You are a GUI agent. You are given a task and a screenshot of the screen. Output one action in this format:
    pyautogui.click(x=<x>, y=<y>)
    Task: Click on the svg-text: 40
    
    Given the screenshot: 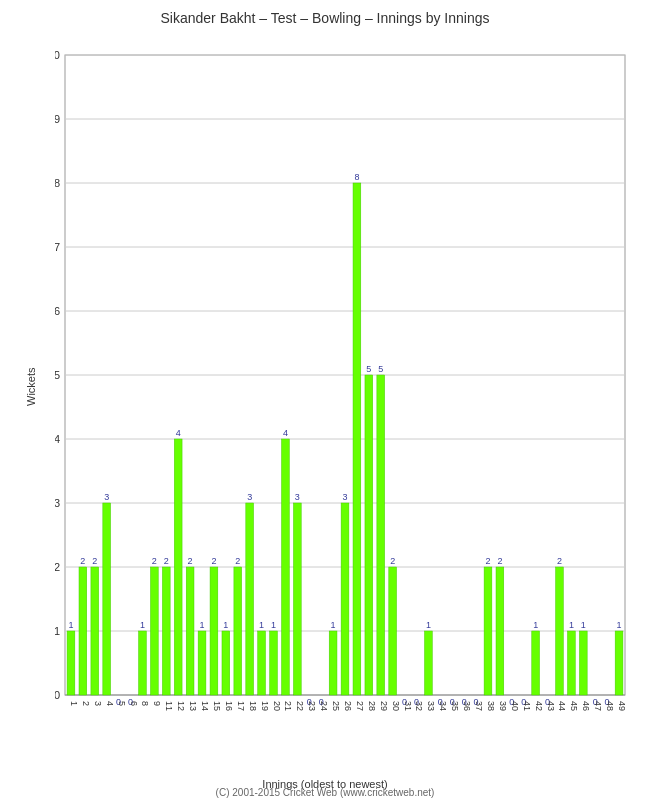 What is the action you would take?
    pyautogui.click(x=515, y=706)
    